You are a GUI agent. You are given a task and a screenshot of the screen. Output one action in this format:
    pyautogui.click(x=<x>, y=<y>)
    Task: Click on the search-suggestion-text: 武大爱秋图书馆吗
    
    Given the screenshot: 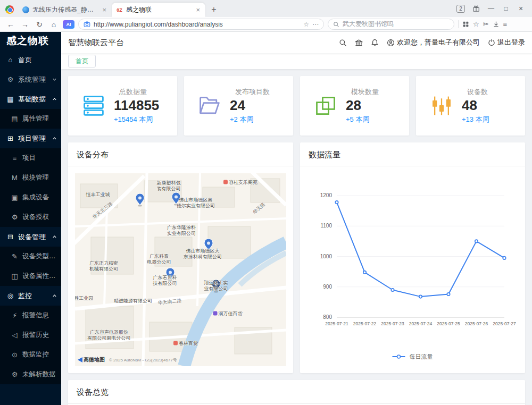 What is the action you would take?
    pyautogui.click(x=368, y=24)
    